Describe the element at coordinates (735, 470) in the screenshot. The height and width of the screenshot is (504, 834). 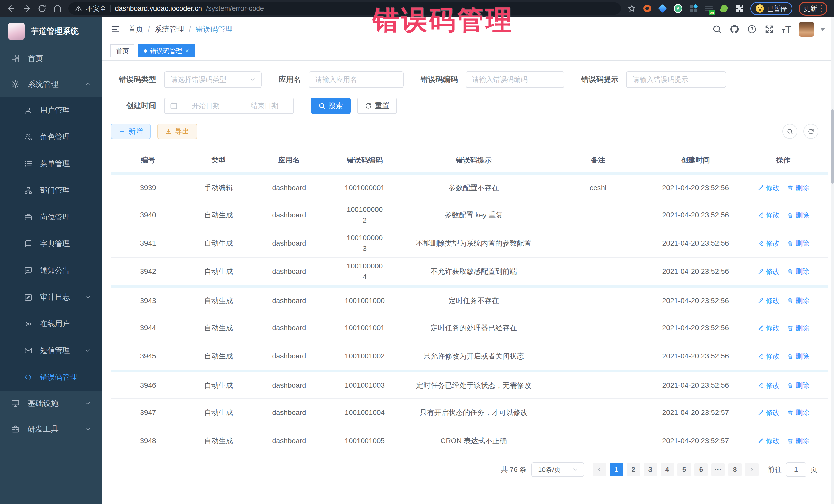
I see `page-button-8: 8` at that location.